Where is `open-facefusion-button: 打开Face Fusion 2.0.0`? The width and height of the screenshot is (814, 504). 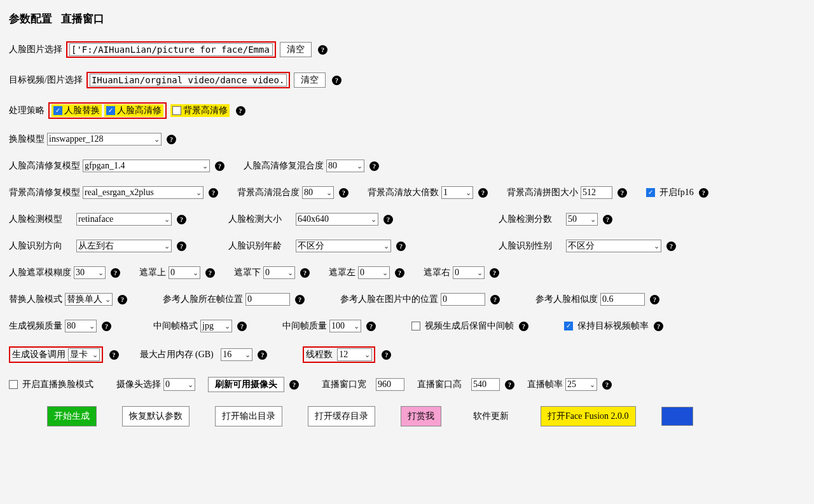 open-facefusion-button: 打开Face Fusion 2.0.0 is located at coordinates (588, 416).